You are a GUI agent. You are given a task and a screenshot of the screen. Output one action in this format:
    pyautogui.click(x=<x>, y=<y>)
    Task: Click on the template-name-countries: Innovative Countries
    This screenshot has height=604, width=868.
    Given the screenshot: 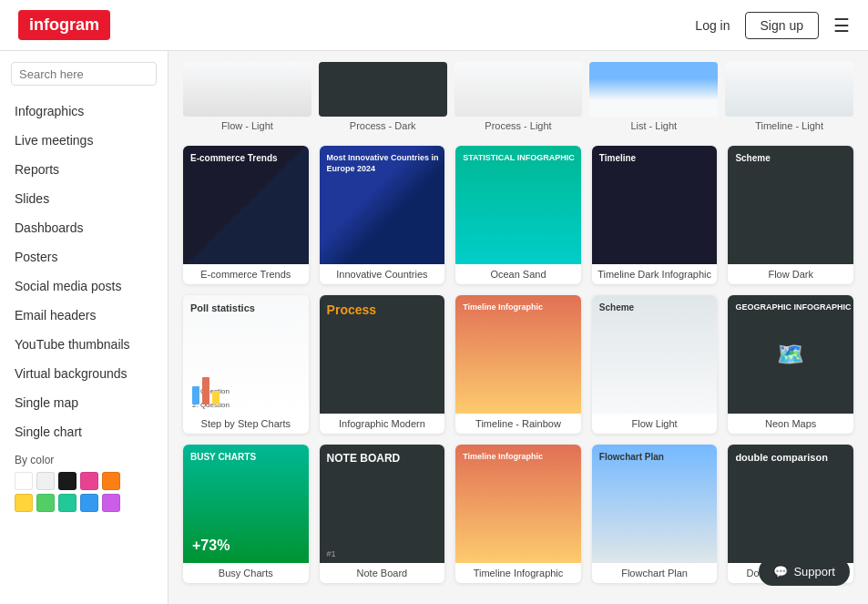 What is the action you would take?
    pyautogui.click(x=383, y=274)
    